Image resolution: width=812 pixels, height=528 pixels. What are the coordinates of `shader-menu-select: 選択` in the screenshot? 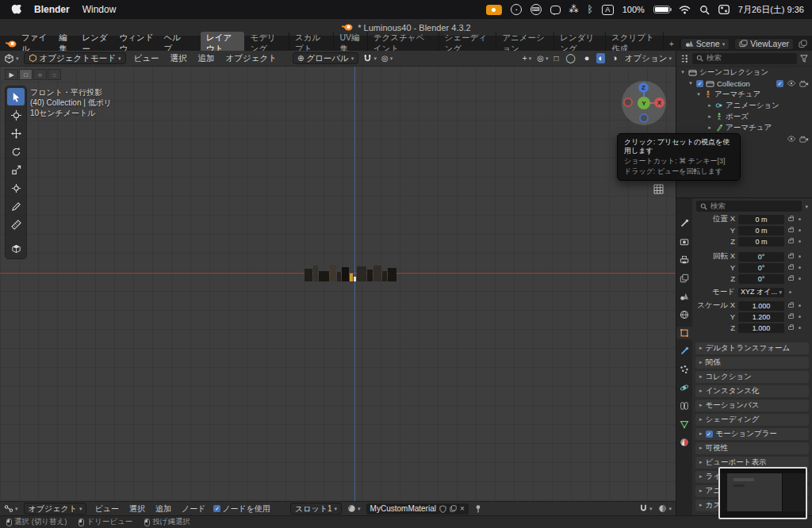 It's located at (137, 509).